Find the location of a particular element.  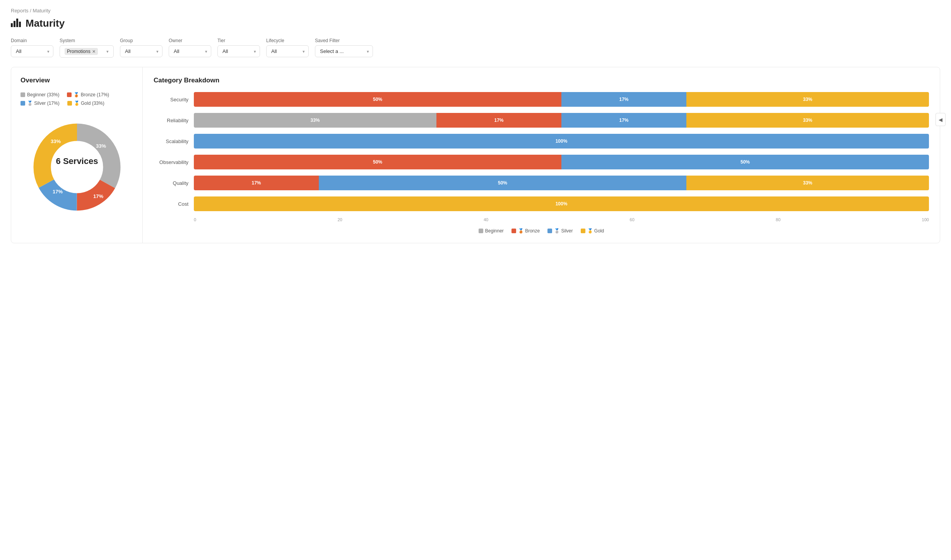

axis-row: 0 20 40 60 80 100 is located at coordinates (561, 220).